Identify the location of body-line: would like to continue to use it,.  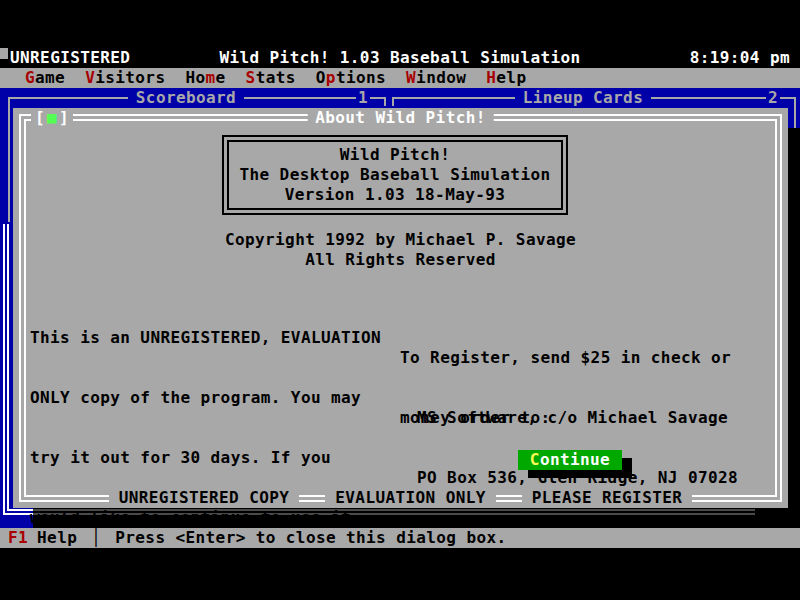
(215, 518).